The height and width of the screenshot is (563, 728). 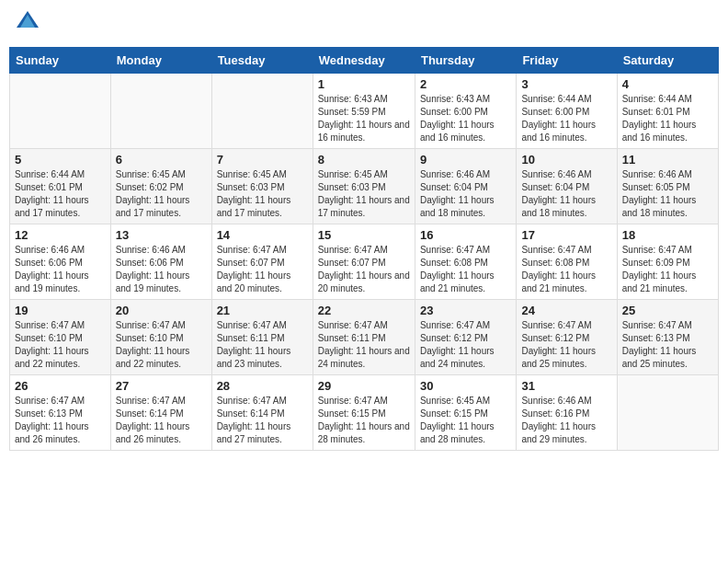 I want to click on weekday-header-wednesday: Wednesday, so click(x=364, y=61).